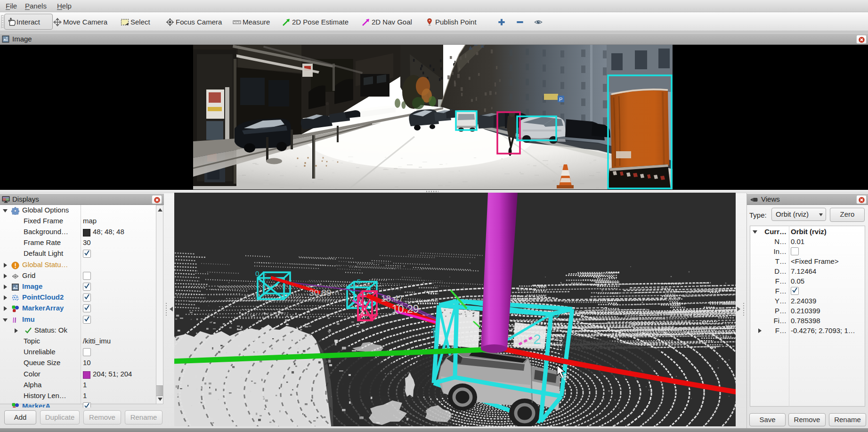 This screenshot has width=868, height=432. I want to click on svg-text: 2, so click(537, 339).